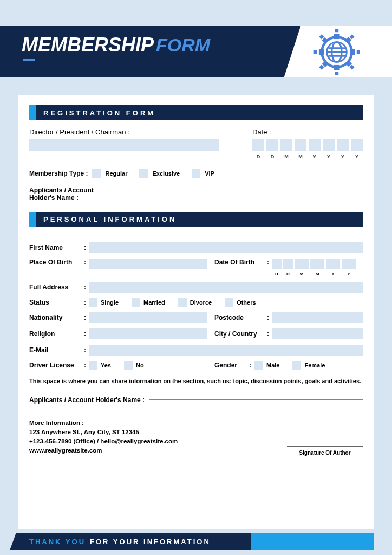 The width and height of the screenshot is (392, 555). What do you see at coordinates (100, 113) in the screenshot?
I see `section-title-registration: REGISTRATION FORM` at bounding box center [100, 113].